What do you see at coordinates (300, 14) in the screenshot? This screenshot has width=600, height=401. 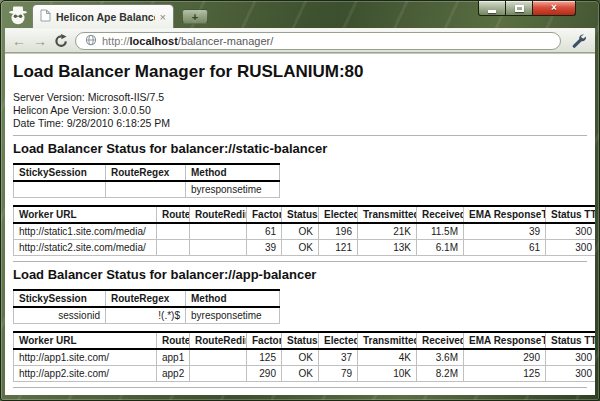 I see `titlebar: Helicon Ape Balancer ... × + ×` at bounding box center [300, 14].